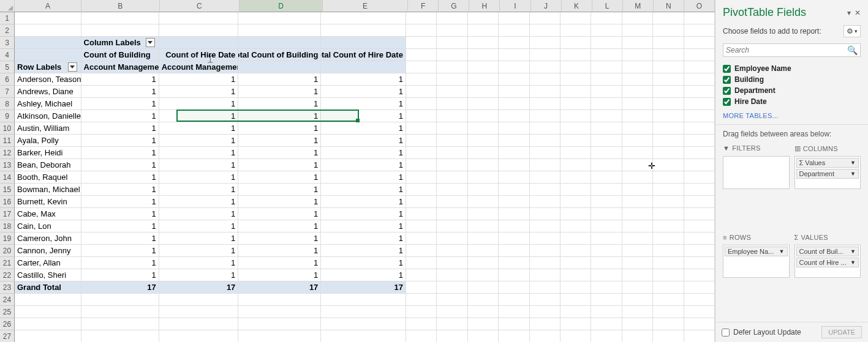  I want to click on cell: Andrews, Diane, so click(48, 92).